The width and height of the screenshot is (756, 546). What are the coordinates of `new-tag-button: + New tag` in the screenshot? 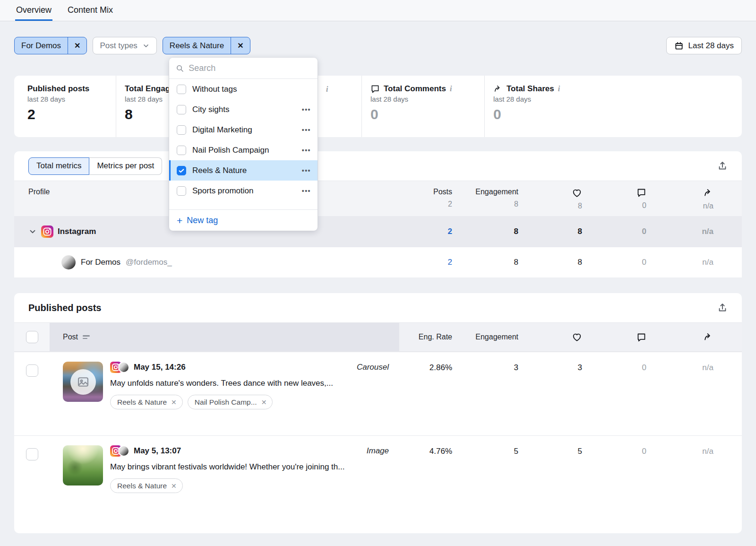 It's located at (243, 220).